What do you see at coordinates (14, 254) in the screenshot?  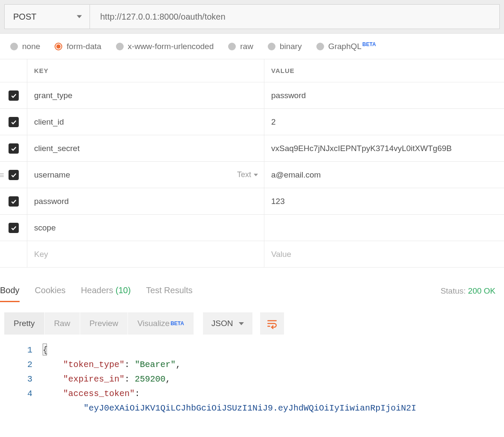 I see `placeholder-check` at bounding box center [14, 254].